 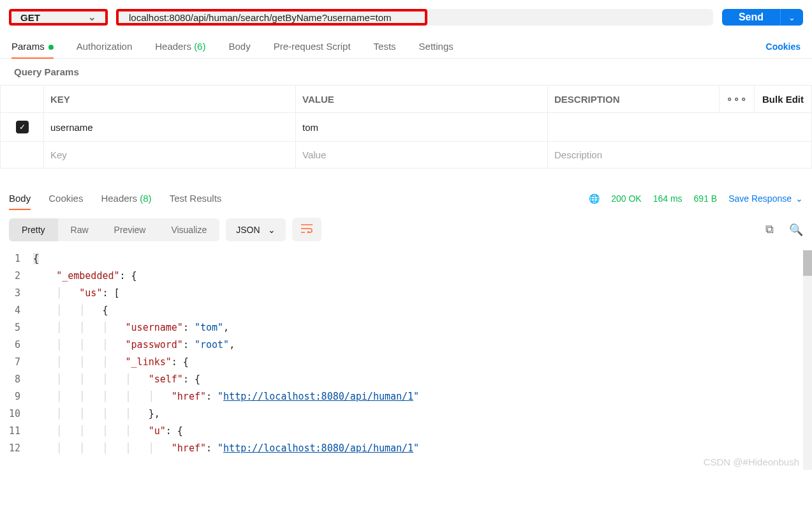 I want to click on response-tab-body: Body, so click(x=20, y=198).